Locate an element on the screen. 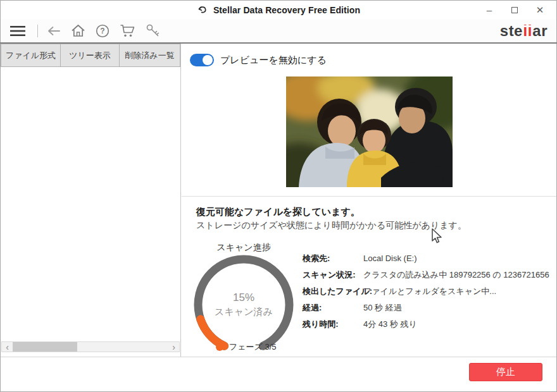 Image resolution: width=557 pixels, height=392 pixels. toolbar-divider is located at coordinates (38, 31).